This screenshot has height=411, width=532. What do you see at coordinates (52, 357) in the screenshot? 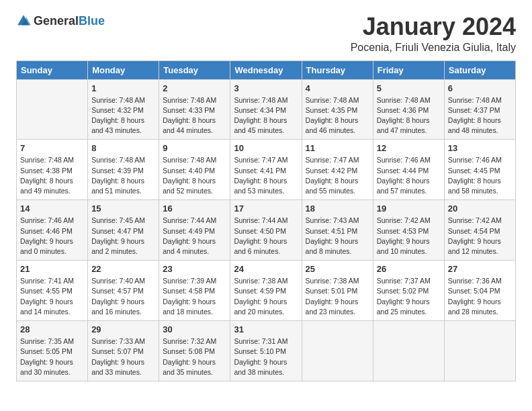
I see `day-info: Sunrise: 7:35 AMSunset: 5:05 PMDaylight:…` at bounding box center [52, 357].